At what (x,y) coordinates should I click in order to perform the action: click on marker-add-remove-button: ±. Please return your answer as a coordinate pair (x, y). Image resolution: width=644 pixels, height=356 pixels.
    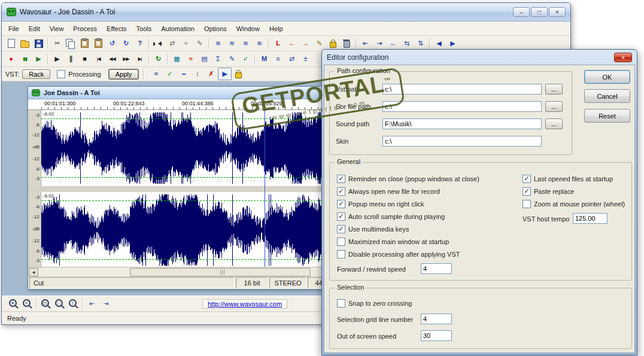
    Looking at the image, I should click on (305, 59).